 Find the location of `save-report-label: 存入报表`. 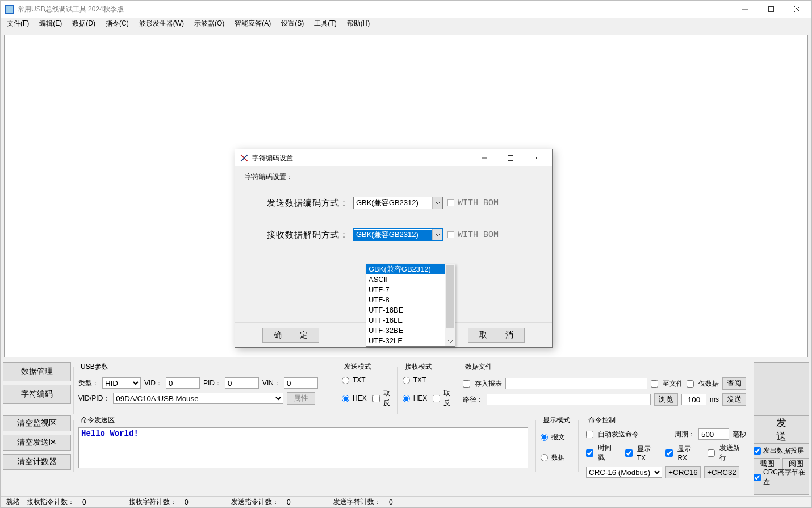

save-report-label: 存入报表 is located at coordinates (488, 384).